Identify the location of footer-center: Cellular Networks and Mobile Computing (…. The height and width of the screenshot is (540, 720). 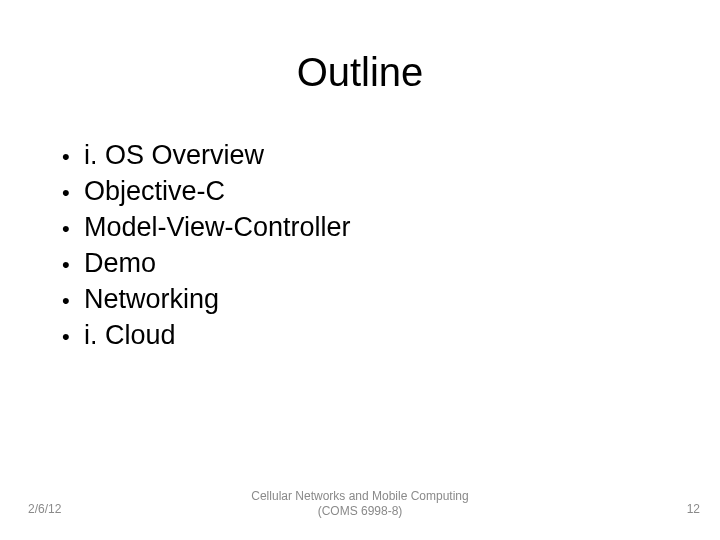
(360, 504).